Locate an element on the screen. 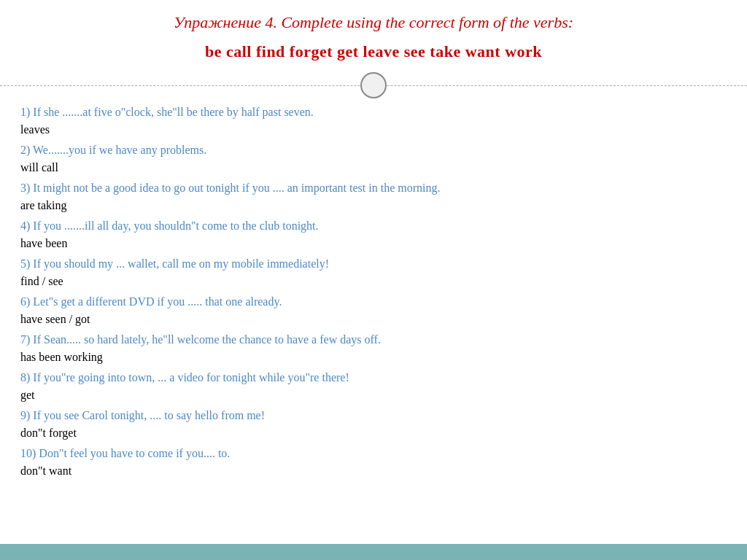 The image size is (747, 560). exercise-item-9: 9) If you see Carol tonight, .... to say… is located at coordinates (374, 424).